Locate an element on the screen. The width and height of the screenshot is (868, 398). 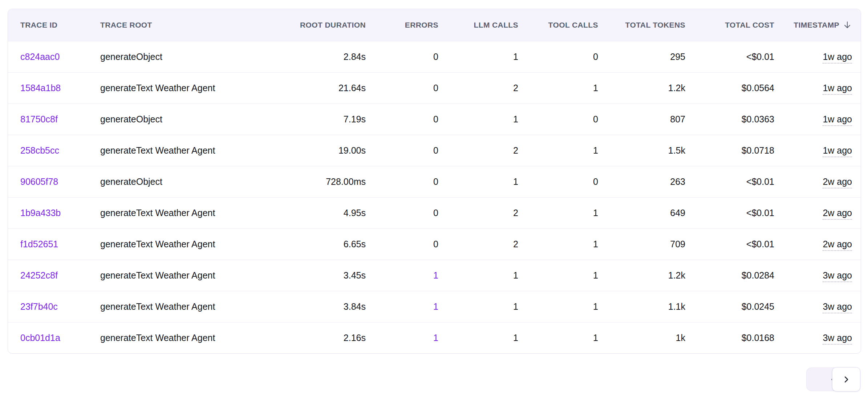
cell-trace_id: f1d52651 is located at coordinates (48, 244).